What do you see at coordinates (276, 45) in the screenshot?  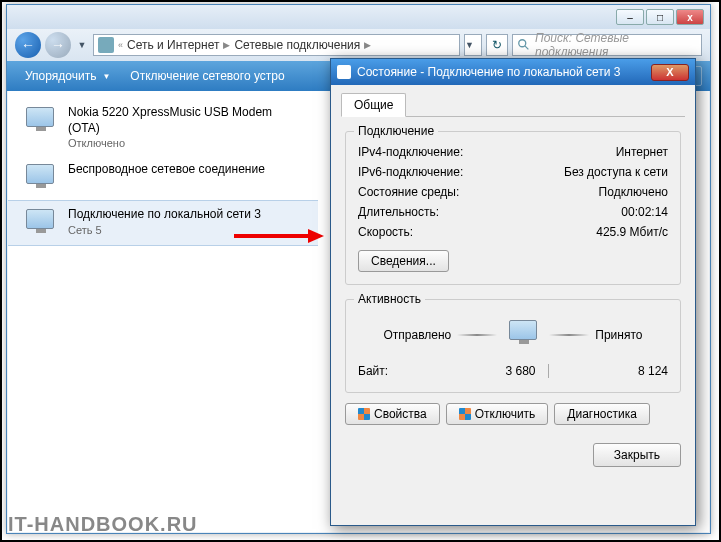 I see `address-bar: « Сеть и Интернет ▶ Сетевые подключения …` at bounding box center [276, 45].